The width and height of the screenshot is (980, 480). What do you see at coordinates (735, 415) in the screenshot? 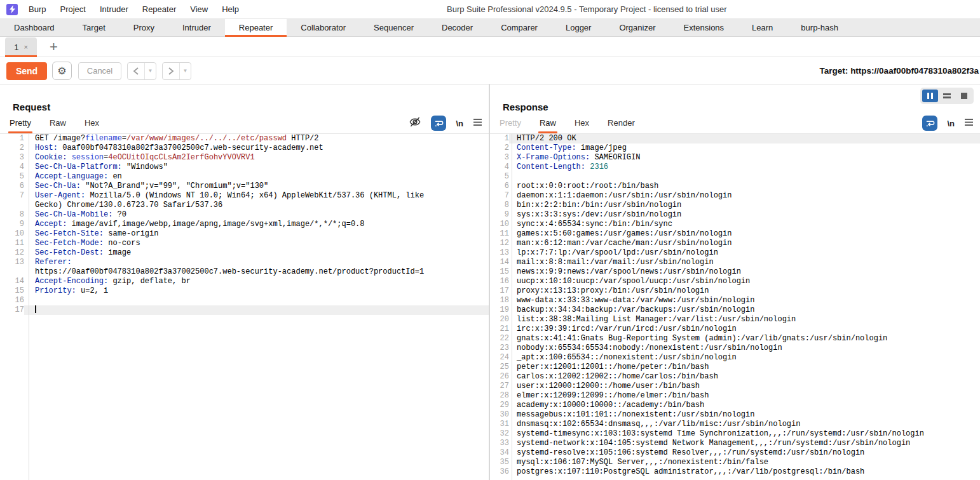
I see `response-line: 30messagebus:x:101:101::/nonexistent:/us…` at bounding box center [735, 415].